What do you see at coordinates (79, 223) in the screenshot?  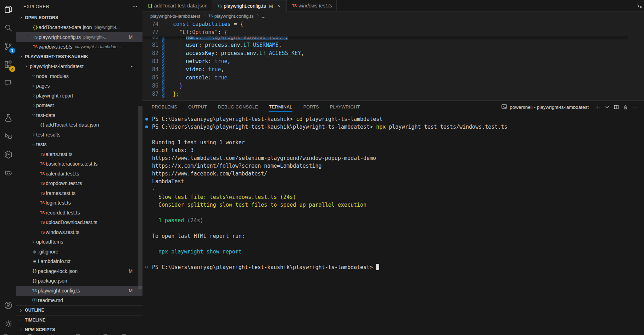 I see `tree-item-uploadDownload.test.ts: TSuploadDownload.test.ts` at bounding box center [79, 223].